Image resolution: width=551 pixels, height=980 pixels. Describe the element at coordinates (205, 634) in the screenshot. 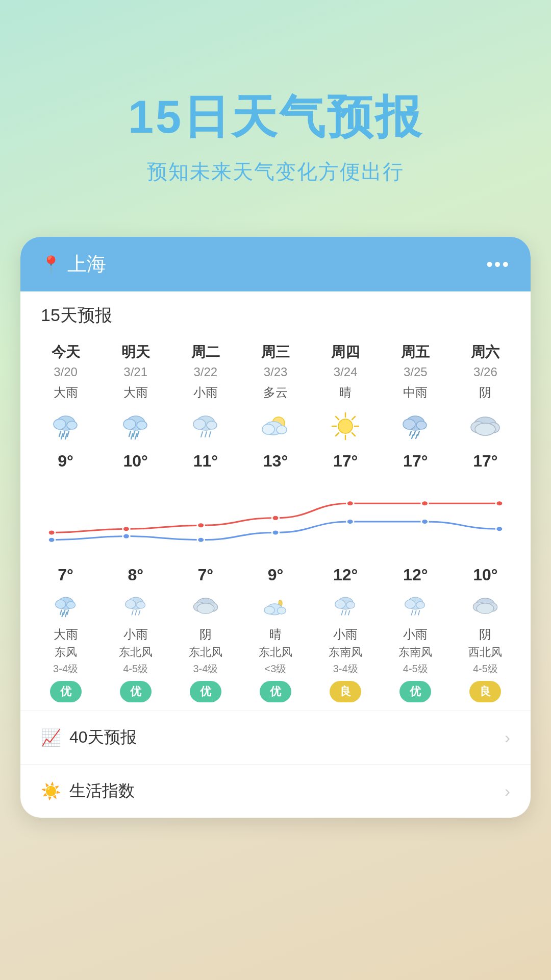

I see `bottom-col-2: 7° 阴 东北风 3-4级 优` at that location.